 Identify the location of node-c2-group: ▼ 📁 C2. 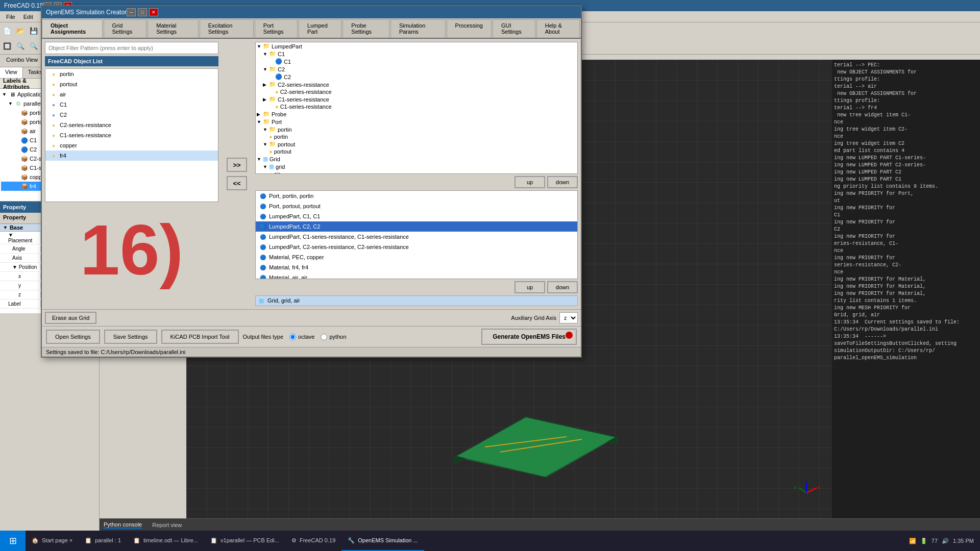
(416, 69).